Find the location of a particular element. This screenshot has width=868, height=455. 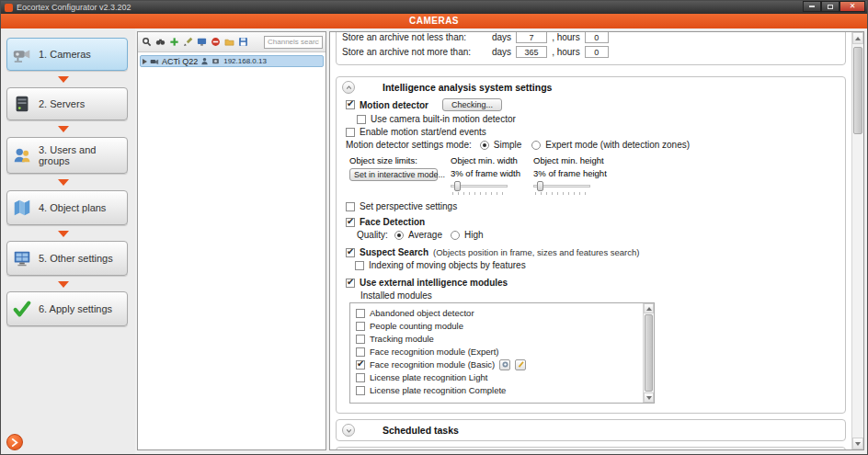

title-bar: Eocortex Configurator v2.3.202 ✕ is located at coordinates (434, 7).